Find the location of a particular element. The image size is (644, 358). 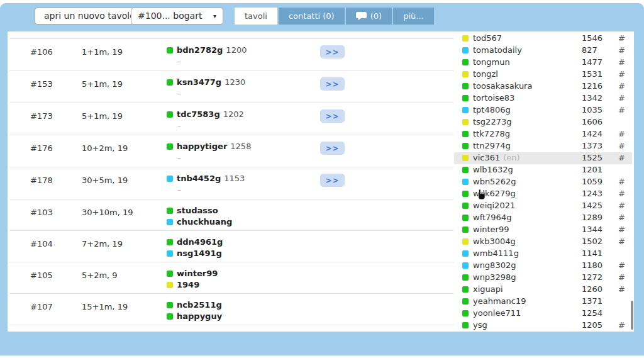

player-row: weiqi2021 1425 # is located at coordinates (543, 206).